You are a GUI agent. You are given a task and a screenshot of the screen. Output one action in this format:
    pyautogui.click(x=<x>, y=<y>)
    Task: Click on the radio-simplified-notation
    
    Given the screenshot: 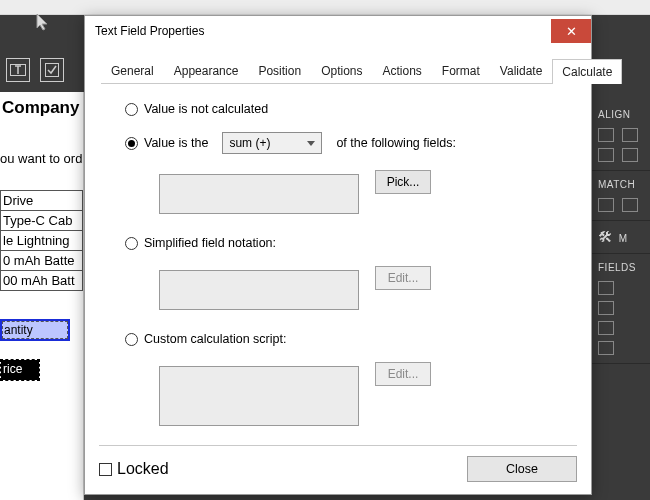 What is the action you would take?
    pyautogui.click(x=132, y=244)
    